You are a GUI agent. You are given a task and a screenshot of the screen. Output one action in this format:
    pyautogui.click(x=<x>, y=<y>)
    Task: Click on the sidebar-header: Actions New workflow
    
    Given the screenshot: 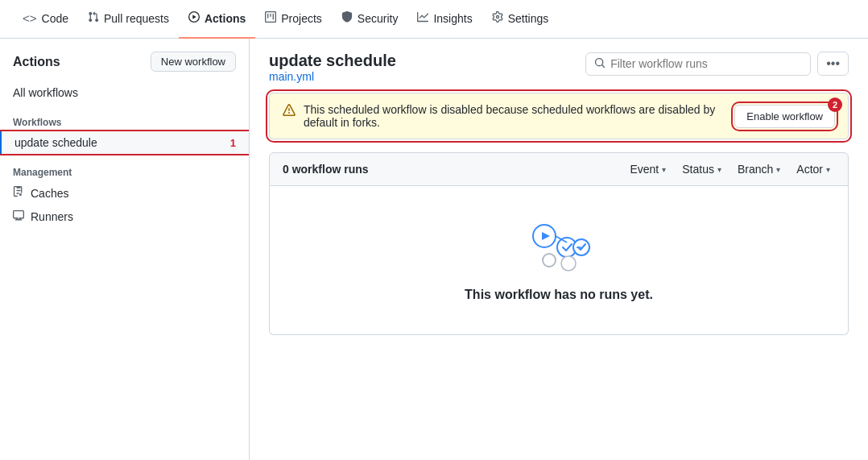 What is the action you would take?
    pyautogui.click(x=124, y=66)
    